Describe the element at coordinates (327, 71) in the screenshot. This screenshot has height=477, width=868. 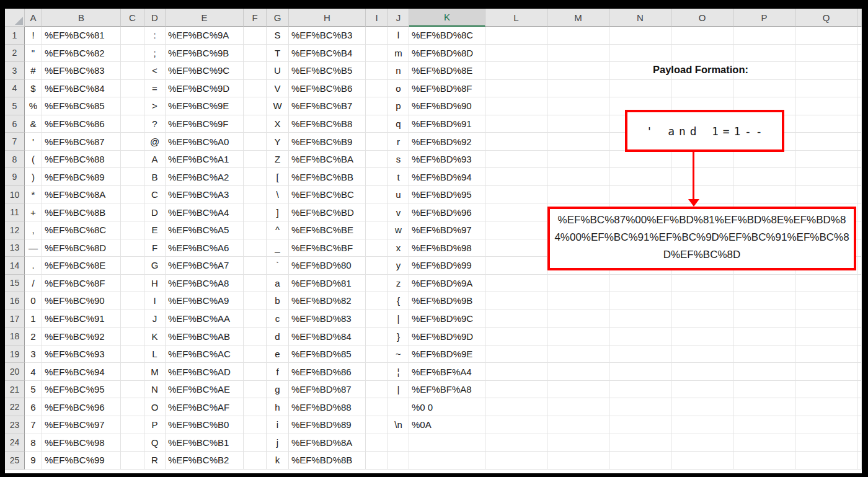
I see `cell-H3: %EF%BC%B5` at that location.